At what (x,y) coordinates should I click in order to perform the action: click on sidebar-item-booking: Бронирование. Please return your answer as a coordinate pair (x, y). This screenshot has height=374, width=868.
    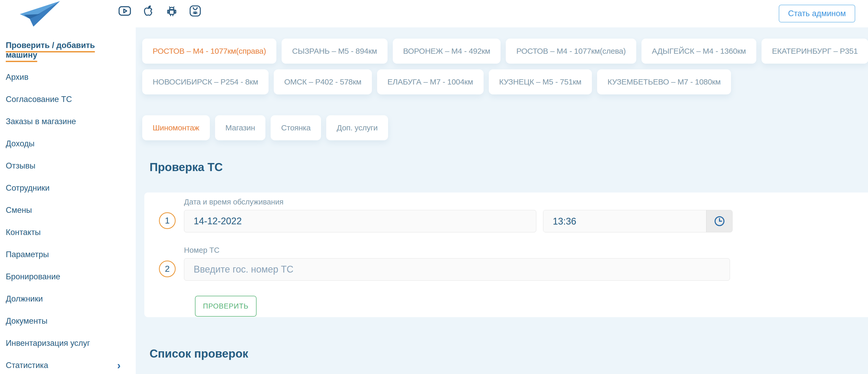
    Looking at the image, I should click on (67, 277).